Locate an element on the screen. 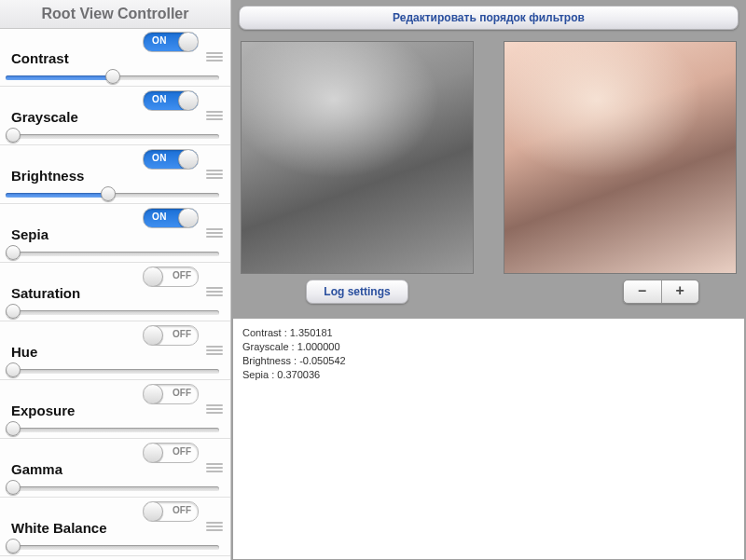 The width and height of the screenshot is (746, 560). stepper-plus: + is located at coordinates (681, 292).